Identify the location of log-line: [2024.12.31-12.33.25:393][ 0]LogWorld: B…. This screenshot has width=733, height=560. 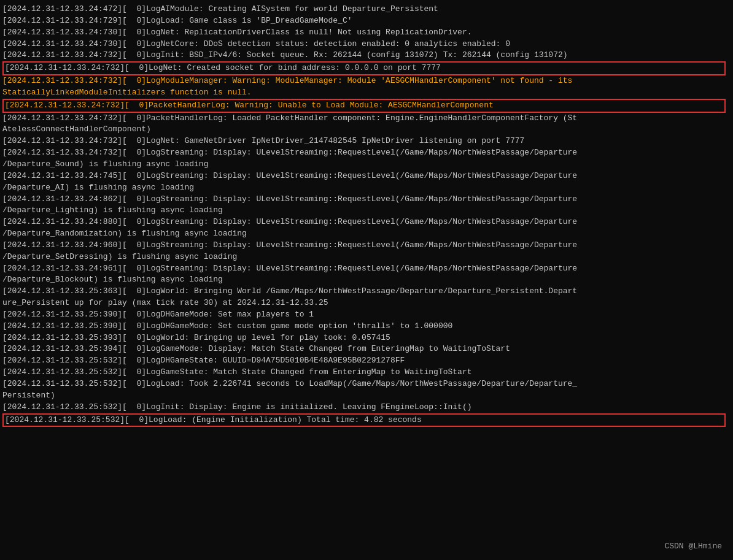
(366, 339).